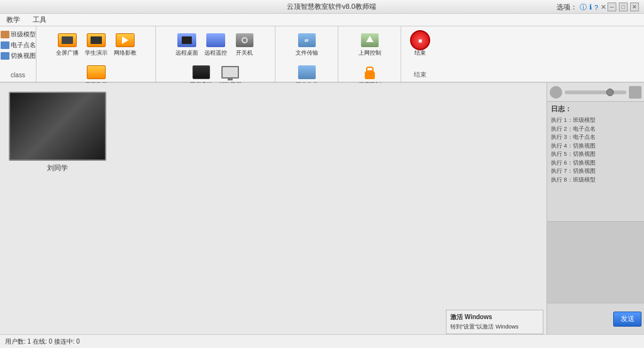  I want to click on diary-entry-2: 执行 3：电子点名, so click(596, 138).